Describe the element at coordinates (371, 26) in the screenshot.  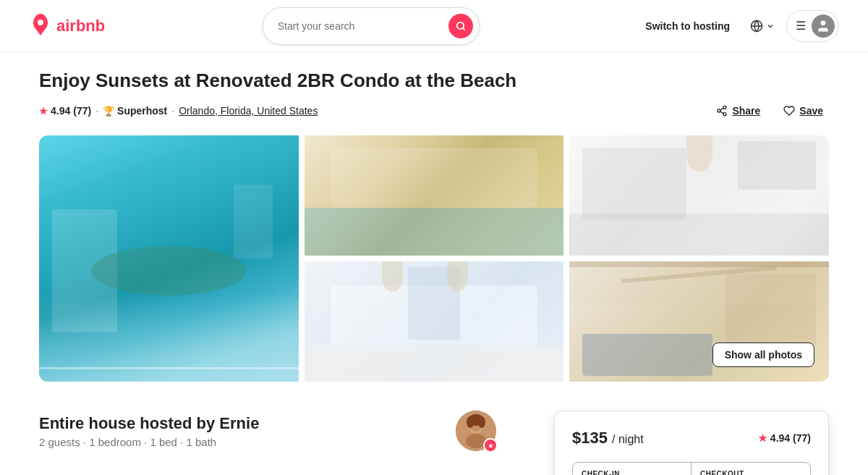
I see `search-bar: Start your search` at that location.